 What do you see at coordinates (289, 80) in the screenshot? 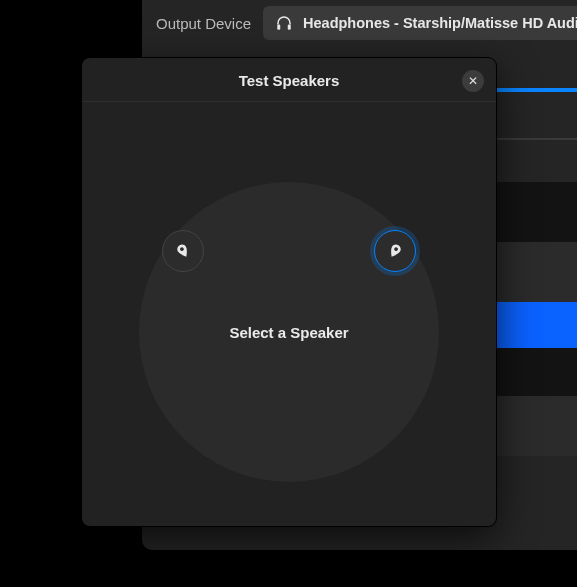
I see `dialog-header: Test Speakers ✕` at bounding box center [289, 80].